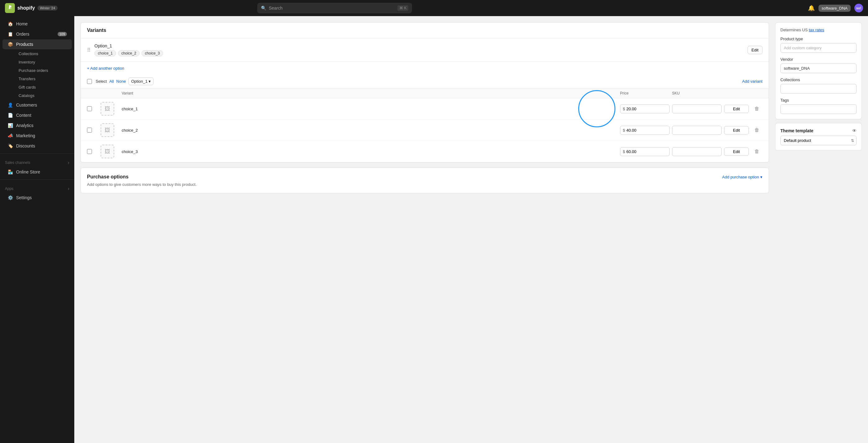 The width and height of the screenshot is (868, 443). What do you see at coordinates (757, 130) in the screenshot?
I see `variant-delete-button-2: 🗑` at bounding box center [757, 130].